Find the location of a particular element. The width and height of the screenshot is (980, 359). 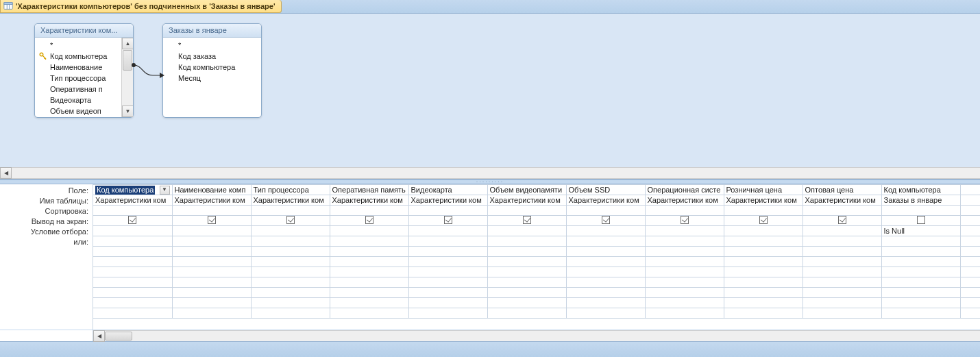

table-title-left: Характеристики ком... is located at coordinates (84, 31).